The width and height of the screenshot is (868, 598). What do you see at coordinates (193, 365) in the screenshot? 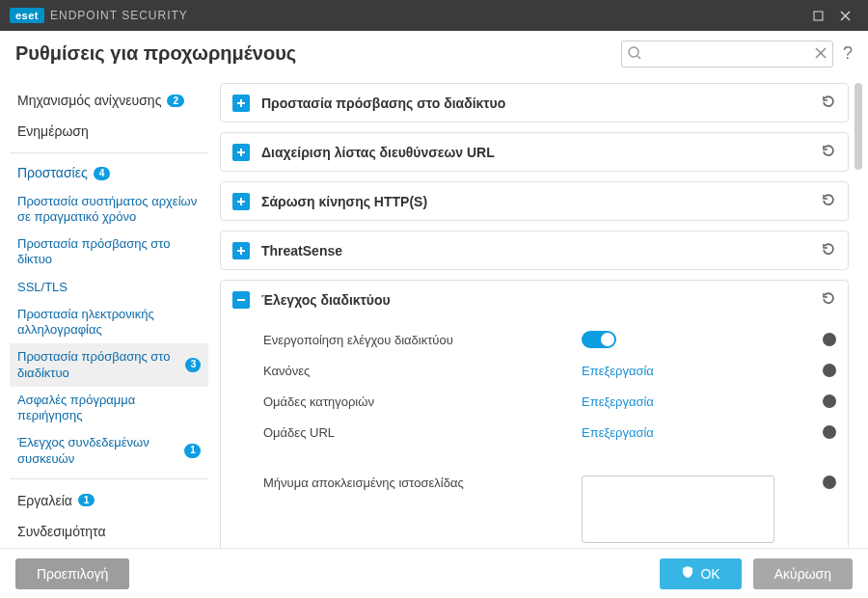
I see `sidebar-badge: 3` at bounding box center [193, 365].